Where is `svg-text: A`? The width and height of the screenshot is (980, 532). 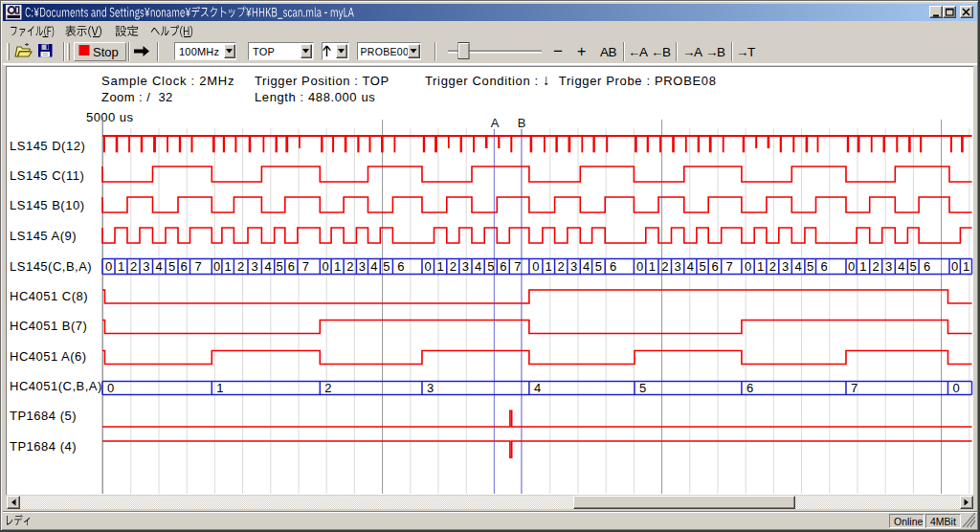
svg-text: A is located at coordinates (496, 122).